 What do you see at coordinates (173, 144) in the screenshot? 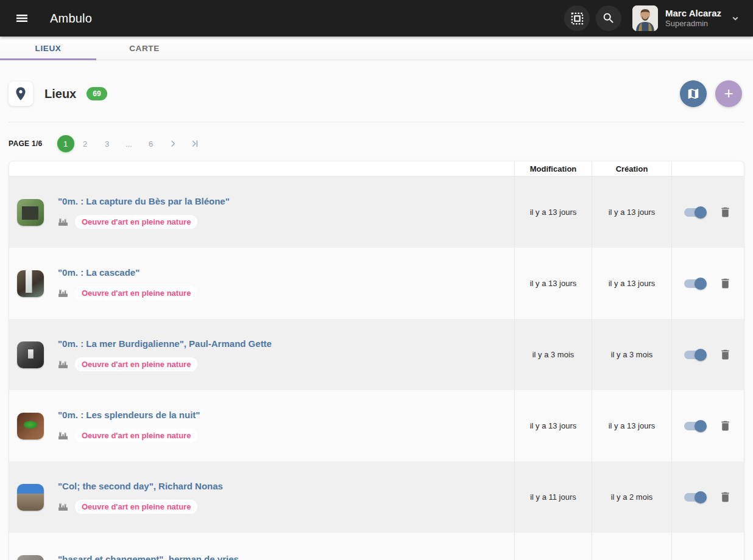
I see `next-page-button` at bounding box center [173, 144].